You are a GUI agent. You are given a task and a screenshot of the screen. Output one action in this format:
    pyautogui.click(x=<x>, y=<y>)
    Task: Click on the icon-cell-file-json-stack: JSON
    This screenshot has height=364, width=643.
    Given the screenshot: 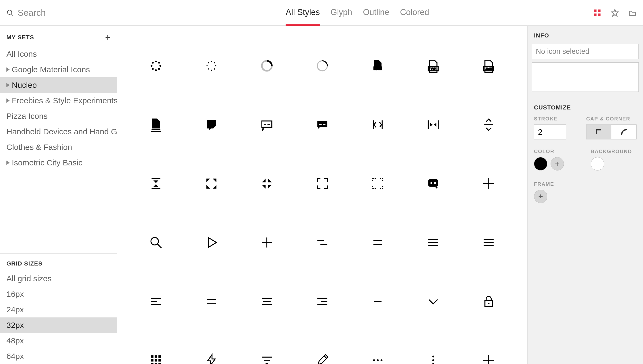 What is the action you would take?
    pyautogui.click(x=156, y=125)
    